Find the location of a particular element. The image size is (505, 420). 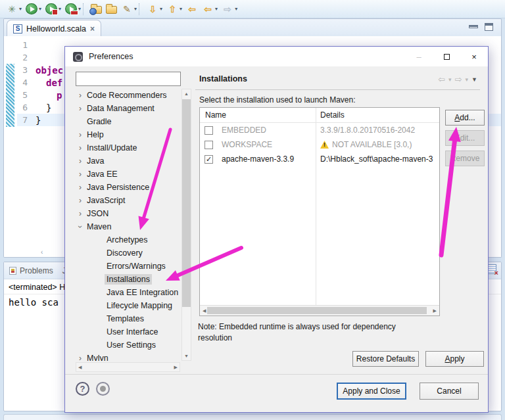

dialog-close-icon: × is located at coordinates (474, 57).